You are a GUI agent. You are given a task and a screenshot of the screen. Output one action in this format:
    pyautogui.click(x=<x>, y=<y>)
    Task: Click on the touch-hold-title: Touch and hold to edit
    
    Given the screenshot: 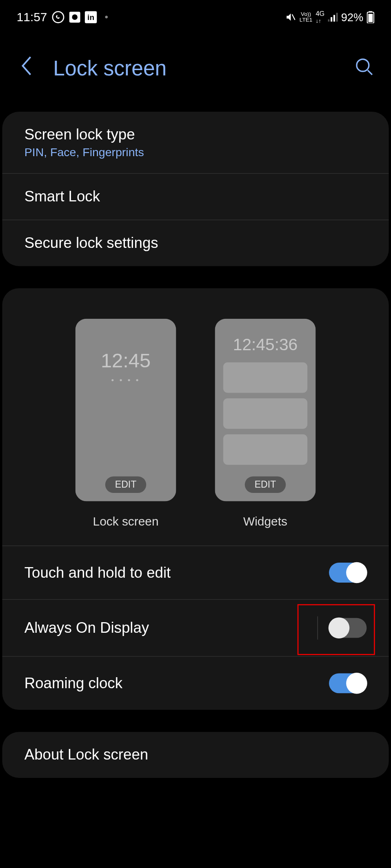 What is the action you would take?
    pyautogui.click(x=98, y=572)
    